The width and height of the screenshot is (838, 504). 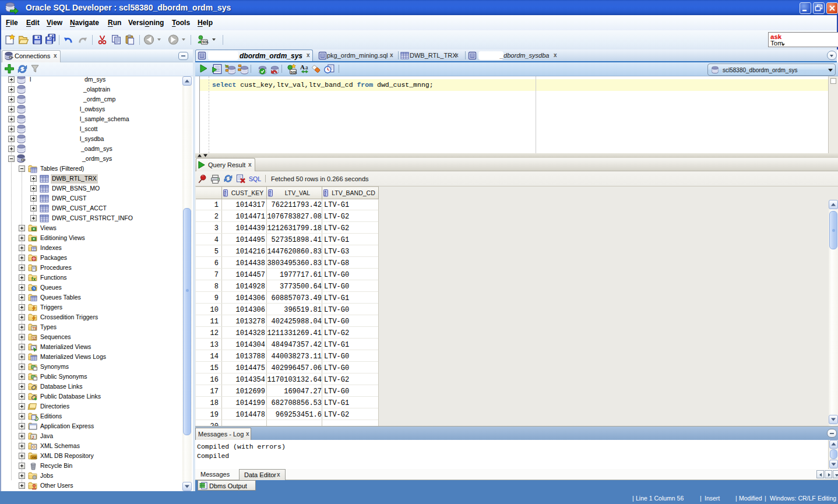 I want to click on svg-text: fx, so click(x=34, y=279).